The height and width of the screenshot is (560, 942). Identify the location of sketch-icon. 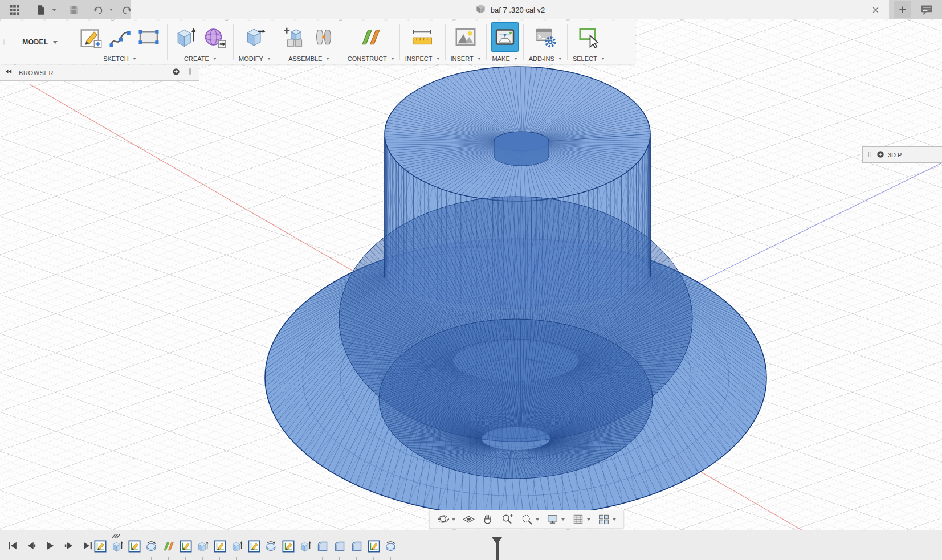
(186, 546).